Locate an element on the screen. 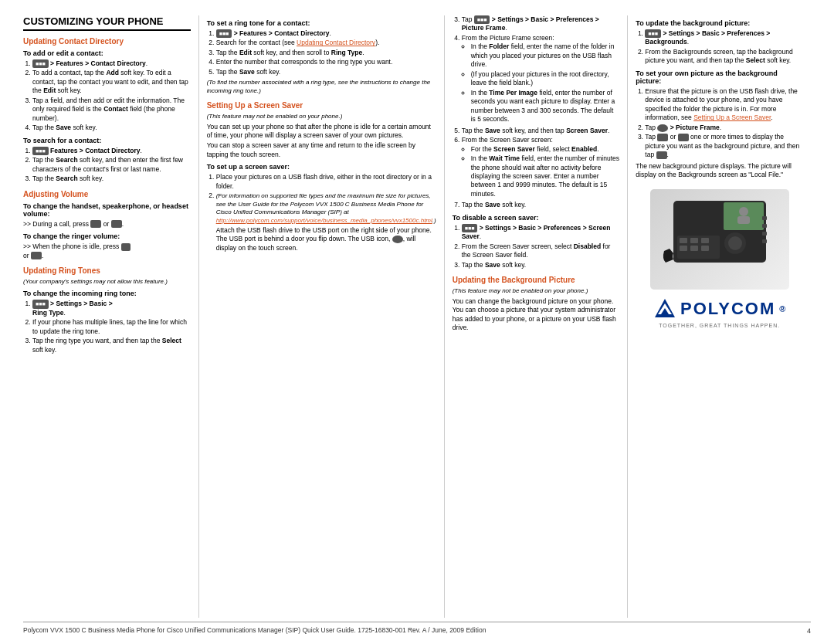 The width and height of the screenshot is (834, 644). subsection-setup-screen-saver: To set up a screen saver: is located at coordinates (321, 167).